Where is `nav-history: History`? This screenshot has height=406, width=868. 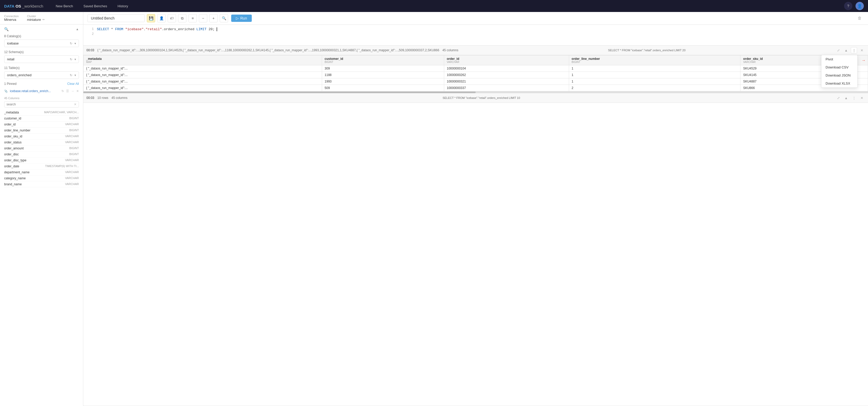 nav-history: History is located at coordinates (123, 6).